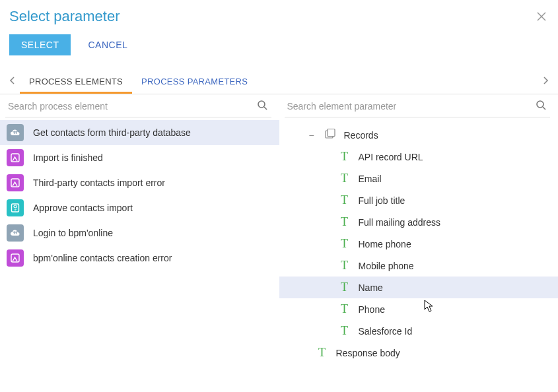  Describe the element at coordinates (419, 288) in the screenshot. I see `parameter-row: TName` at that location.